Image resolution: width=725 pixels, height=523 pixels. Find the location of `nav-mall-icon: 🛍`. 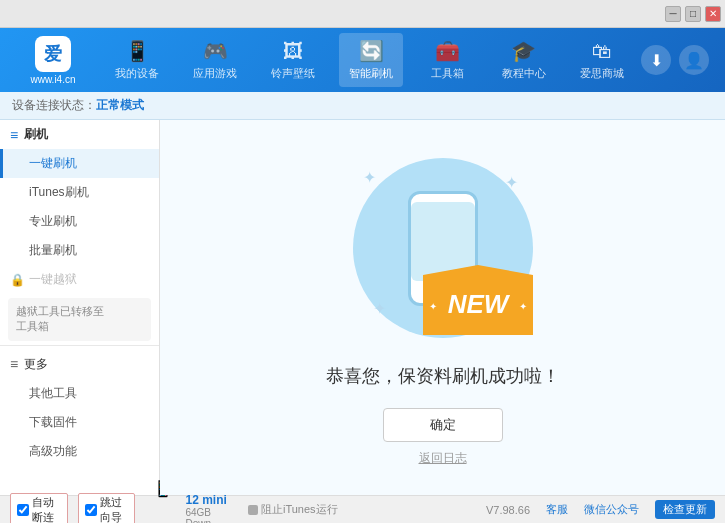

nav-mall-icon: 🛍 is located at coordinates (602, 52).